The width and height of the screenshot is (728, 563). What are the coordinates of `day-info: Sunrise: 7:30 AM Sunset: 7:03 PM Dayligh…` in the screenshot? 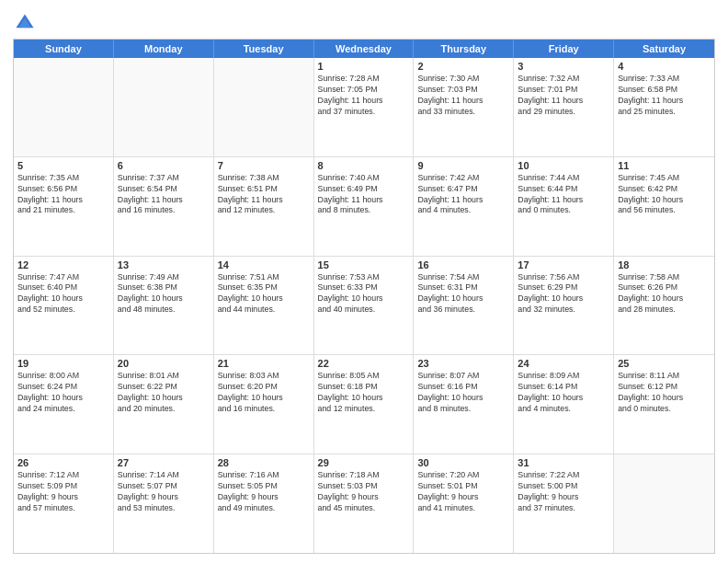 It's located at (463, 96).